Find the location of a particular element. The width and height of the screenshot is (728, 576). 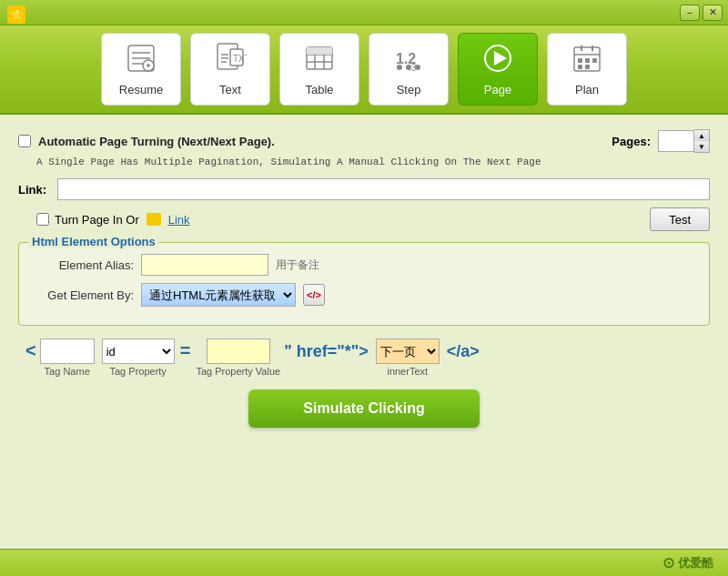

turn-page-label: Turn Page In Or is located at coordinates (96, 220).